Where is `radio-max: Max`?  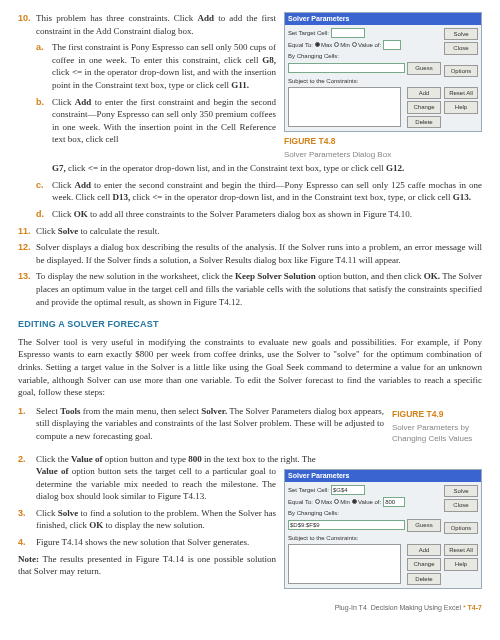
radio-max: Max is located at coordinates (324, 45).